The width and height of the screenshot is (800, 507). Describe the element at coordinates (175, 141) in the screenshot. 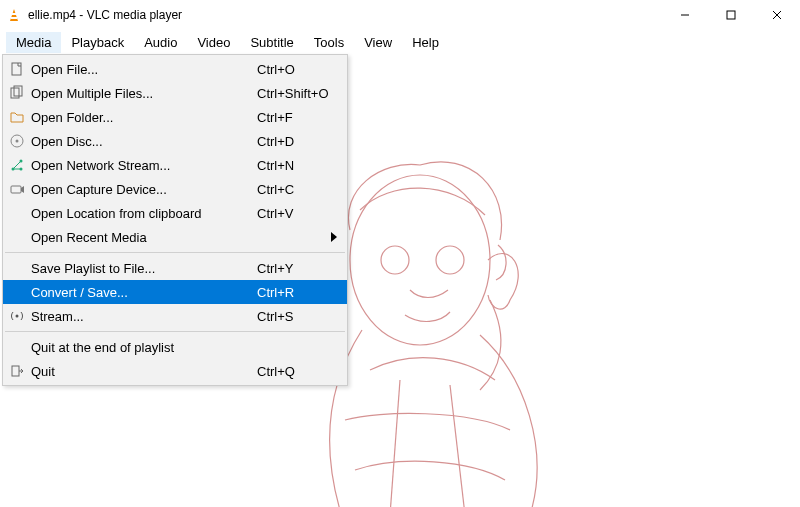

I see `menu-item-open-disc: Open Disc...Ctrl+D` at that location.